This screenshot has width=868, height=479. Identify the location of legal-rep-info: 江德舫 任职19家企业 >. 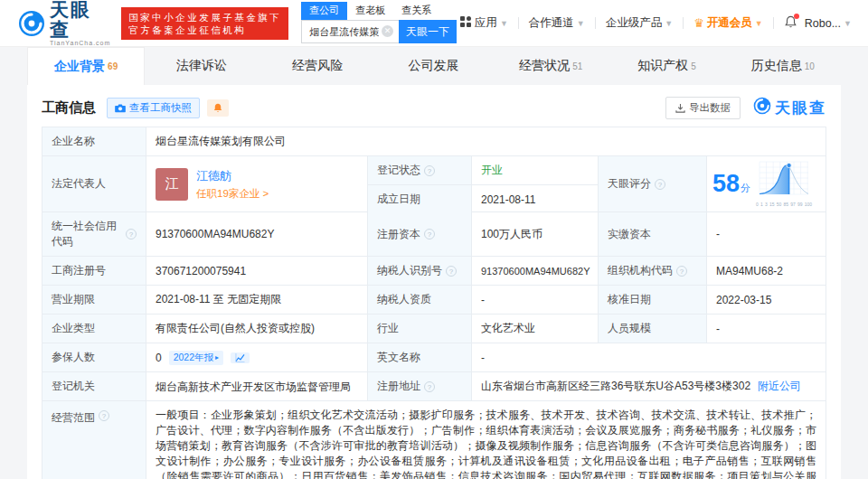
(232, 184).